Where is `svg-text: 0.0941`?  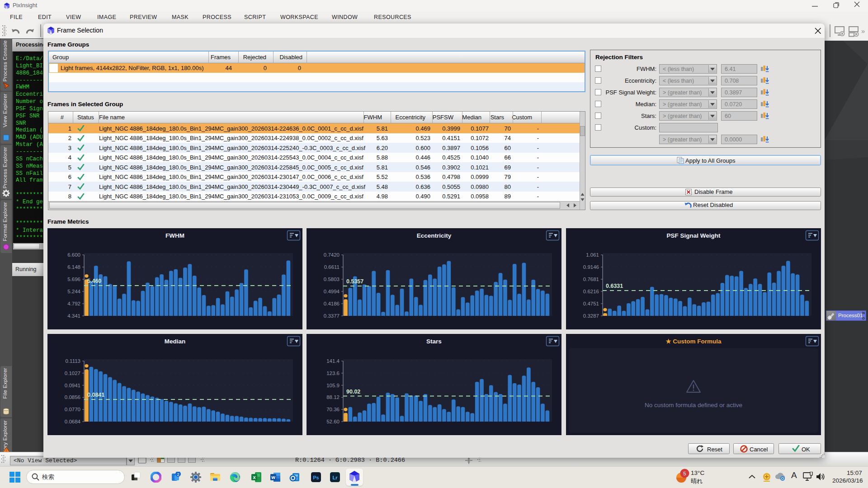 svg-text: 0.0941 is located at coordinates (72, 385).